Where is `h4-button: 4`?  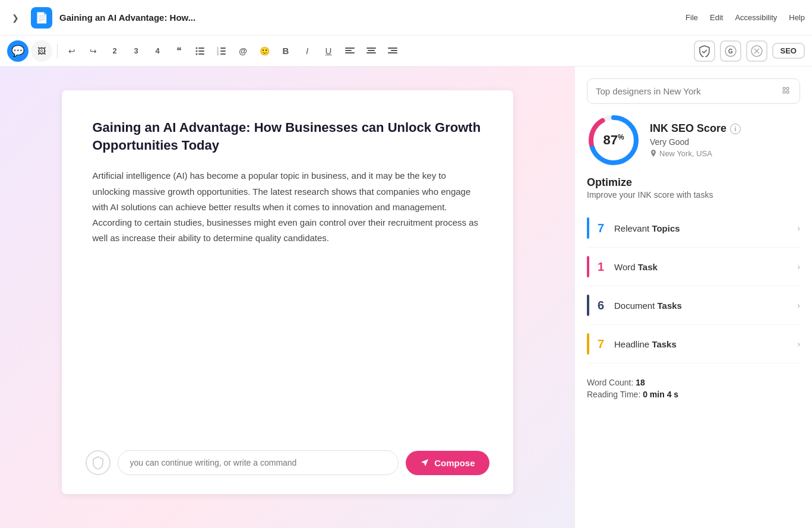
h4-button: 4 is located at coordinates (157, 51).